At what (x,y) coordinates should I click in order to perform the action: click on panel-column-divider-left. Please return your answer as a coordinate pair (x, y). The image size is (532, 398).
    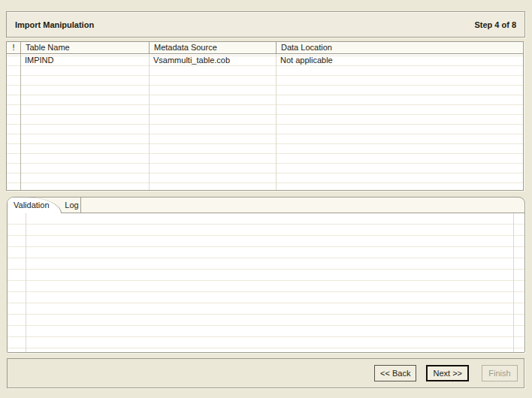
    Looking at the image, I should click on (26, 282).